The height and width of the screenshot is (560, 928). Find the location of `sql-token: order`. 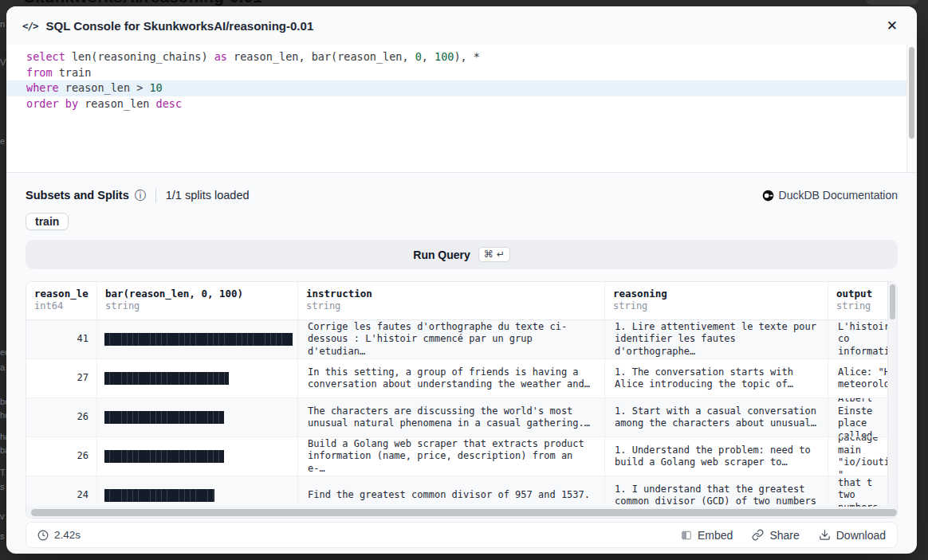

sql-token: order is located at coordinates (43, 104).